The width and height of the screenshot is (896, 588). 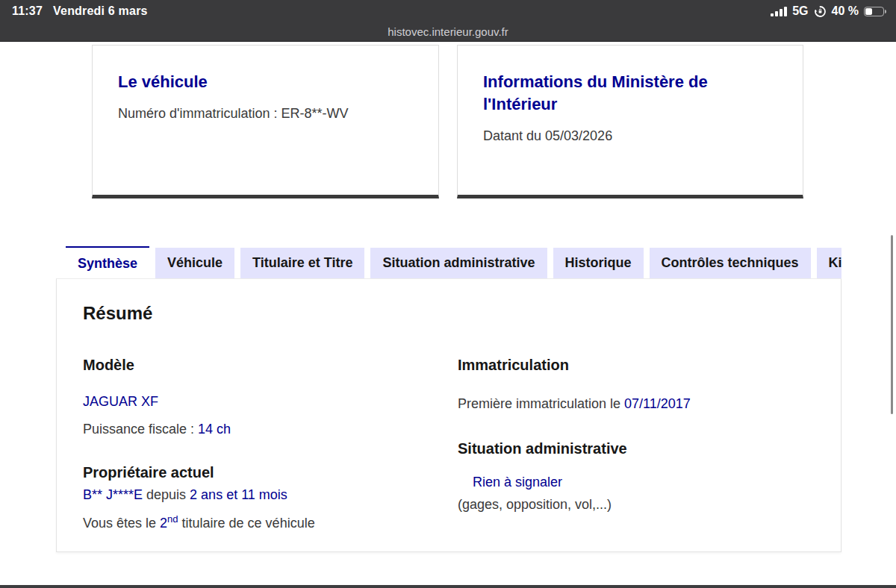 What do you see at coordinates (599, 263) in the screenshot?
I see `tab-historique: Historique` at bounding box center [599, 263].